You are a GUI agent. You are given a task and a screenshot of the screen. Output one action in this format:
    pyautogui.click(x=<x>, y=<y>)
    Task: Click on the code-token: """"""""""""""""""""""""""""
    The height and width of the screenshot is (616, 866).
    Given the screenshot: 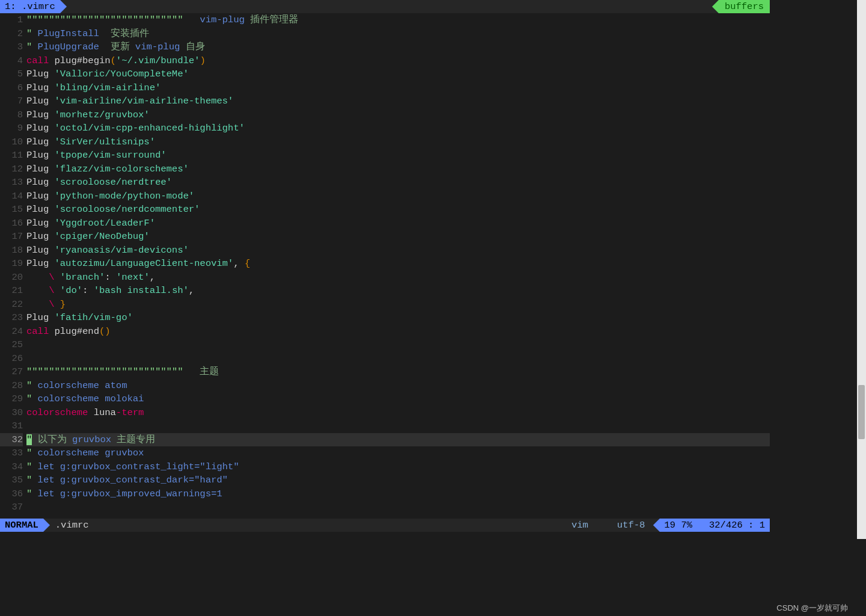 What is the action you would take?
    pyautogui.click(x=105, y=372)
    